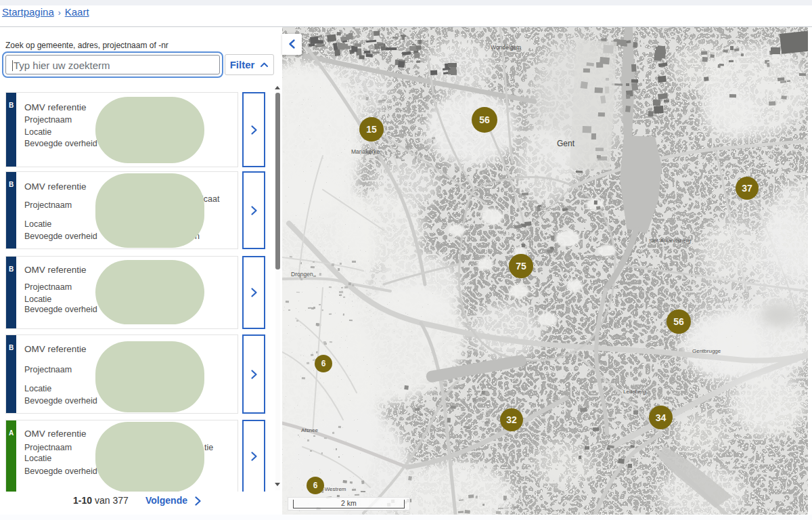 The width and height of the screenshot is (812, 520). What do you see at coordinates (506, 47) in the screenshot?
I see `svg-text: Wondelgem` at bounding box center [506, 47].